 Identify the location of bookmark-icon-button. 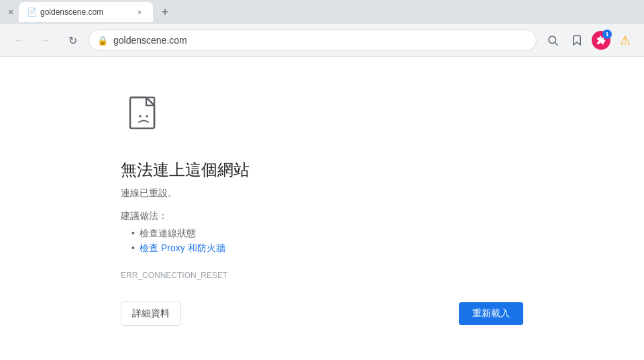
(577, 40).